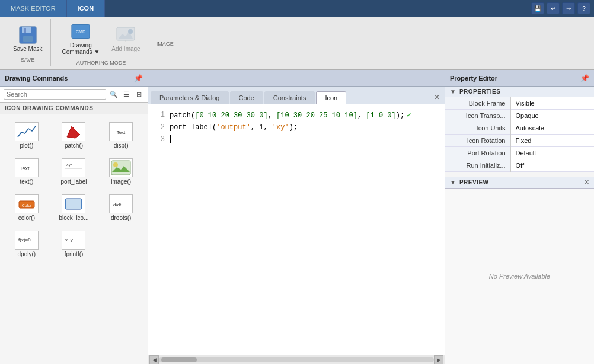 The height and width of the screenshot is (364, 594). I want to click on line-num-2: 2, so click(159, 127).